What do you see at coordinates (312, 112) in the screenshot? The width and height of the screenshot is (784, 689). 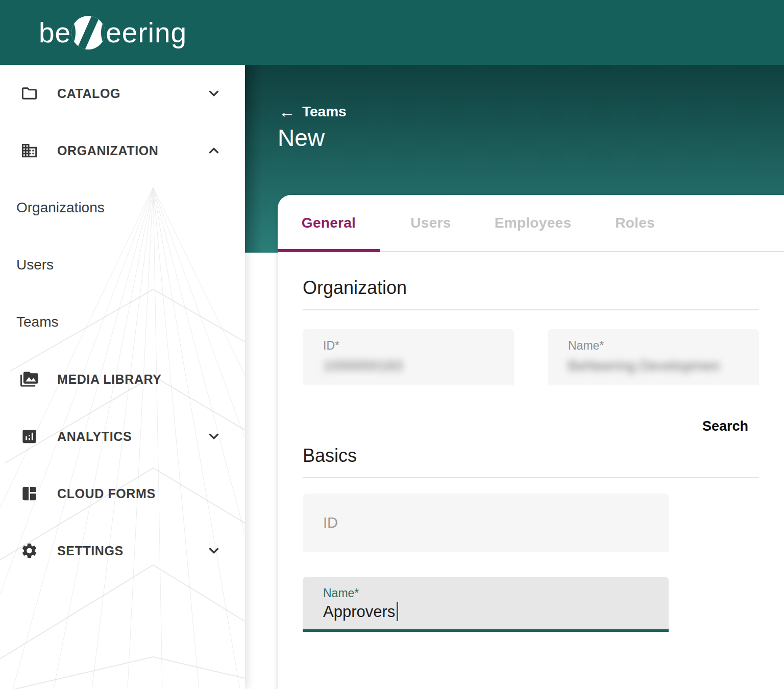 I see `breadcrumb-back-teams: ← Teams` at bounding box center [312, 112].